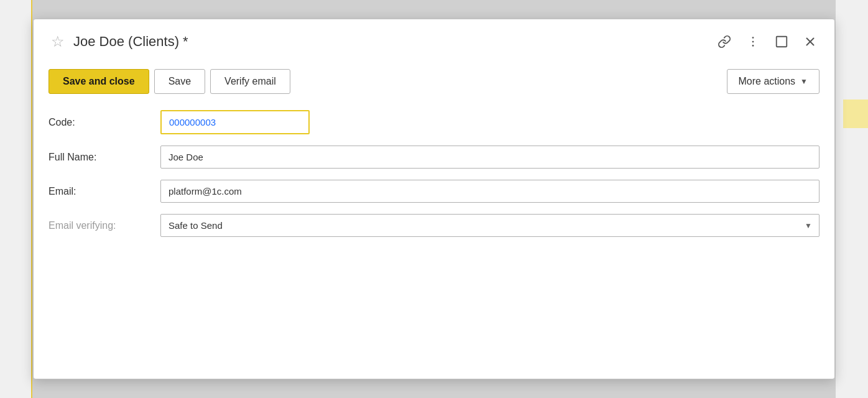  I want to click on toolbar: Save and close Save Verify email More ac…, so click(434, 83).